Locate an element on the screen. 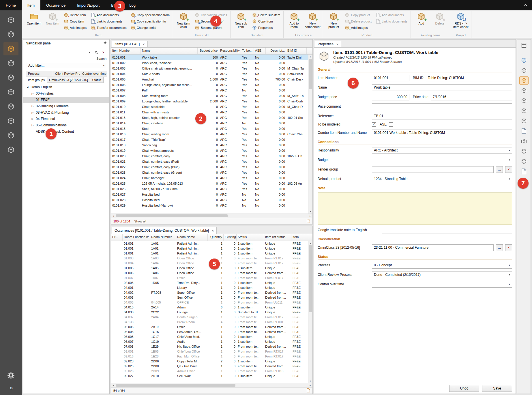 The image size is (532, 395). horizontal-scrollbar: ◄► is located at coordinates (212, 385).